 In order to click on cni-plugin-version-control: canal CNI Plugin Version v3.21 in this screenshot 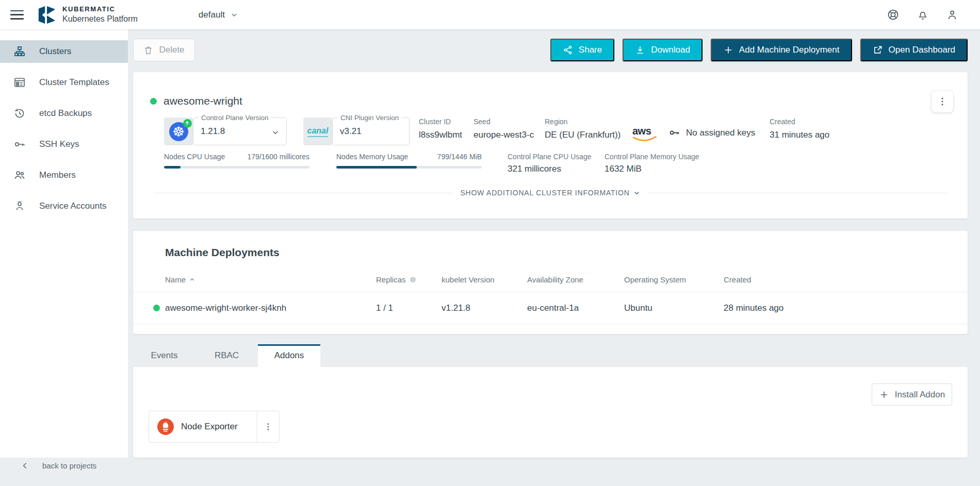, I will do `click(356, 131)`.